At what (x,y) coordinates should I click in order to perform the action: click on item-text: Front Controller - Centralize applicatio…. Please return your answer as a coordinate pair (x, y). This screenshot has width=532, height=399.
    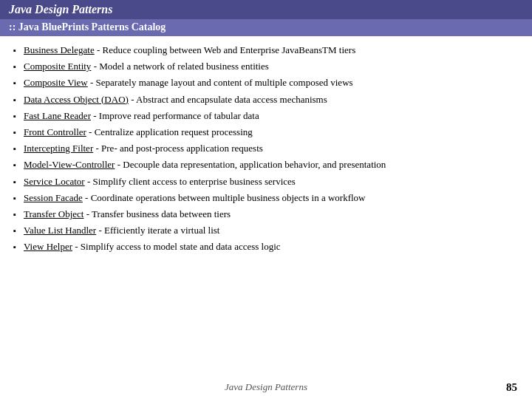
    Looking at the image, I should click on (271, 132).